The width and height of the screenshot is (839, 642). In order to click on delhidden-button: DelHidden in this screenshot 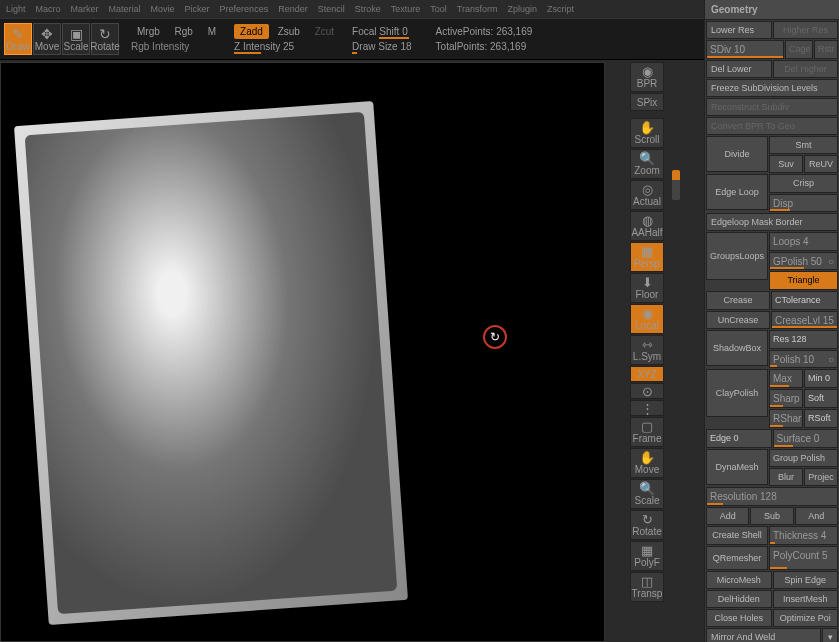, I will do `click(739, 599)`.